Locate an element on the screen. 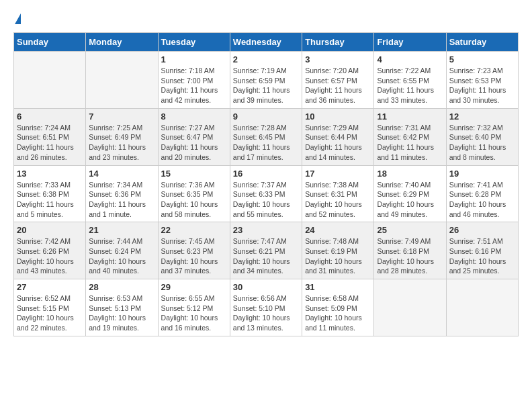  calendar-cell: 20Sunrise: 7:42 AM Sunset: 6:26 PM Dayli… is located at coordinates (50, 251).